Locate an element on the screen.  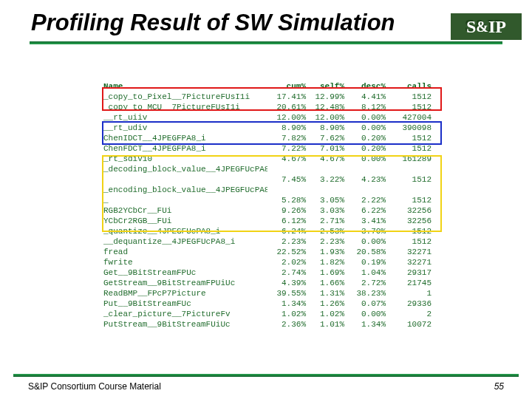
cell-self: 1.26% is located at coordinates (325, 304).